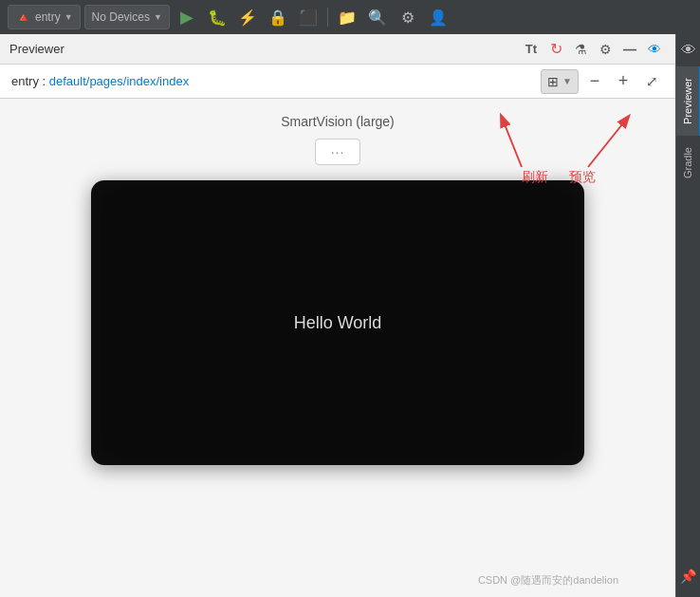 The width and height of the screenshot is (700, 597). What do you see at coordinates (187, 17) in the screenshot?
I see `run-button: ▶` at bounding box center [187, 17].